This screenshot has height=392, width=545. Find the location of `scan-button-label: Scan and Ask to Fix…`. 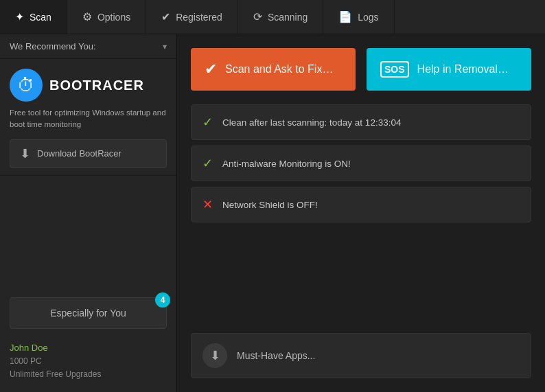

scan-button-label: Scan and Ask to Fix… is located at coordinates (279, 69).